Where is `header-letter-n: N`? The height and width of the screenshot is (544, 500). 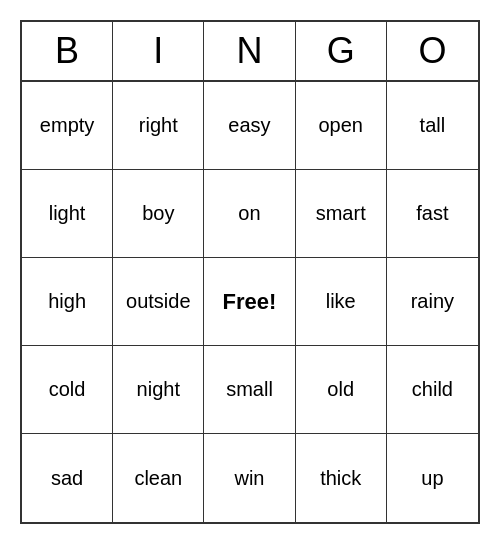 header-letter-n: N is located at coordinates (250, 51).